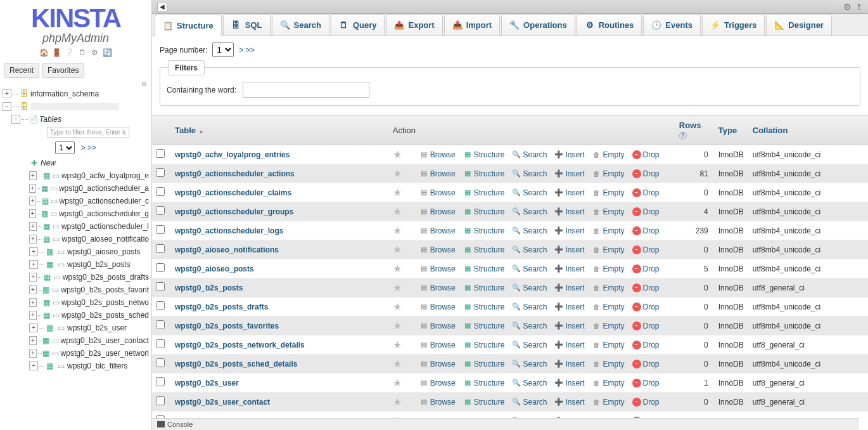 The height and width of the screenshot is (430, 868). I want to click on tree-table-item: +▦▭wpstg0_aioseo_posts, so click(76, 252).